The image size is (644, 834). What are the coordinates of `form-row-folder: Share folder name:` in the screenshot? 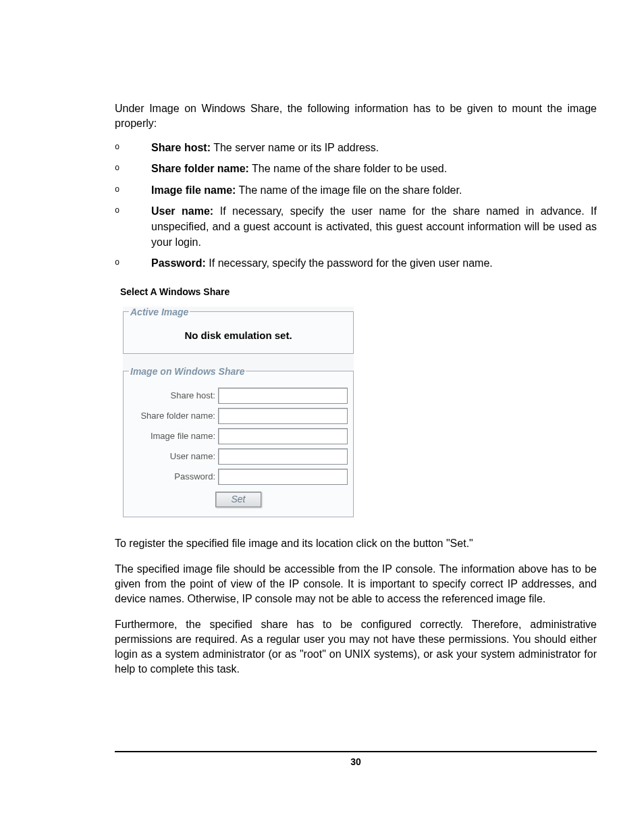 It's located at (238, 416).